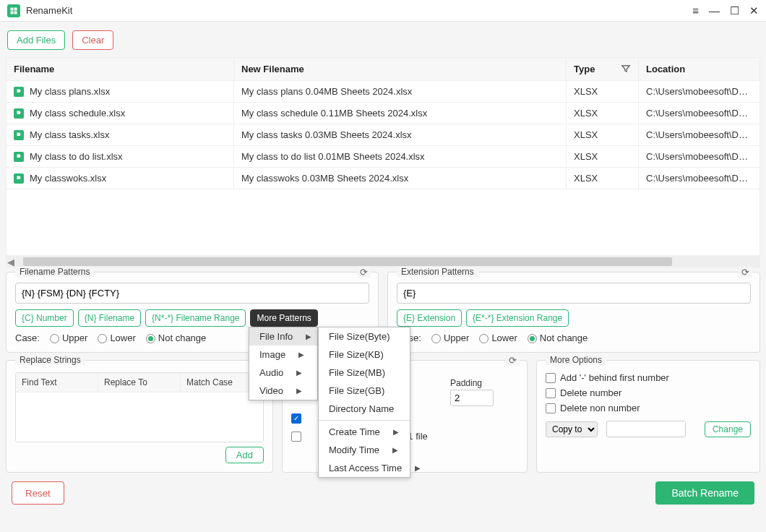 Image resolution: width=766 pixels, height=532 pixels. What do you see at coordinates (69, 91) in the screenshot?
I see `cell-filename: My class plans.xlsx` at bounding box center [69, 91].